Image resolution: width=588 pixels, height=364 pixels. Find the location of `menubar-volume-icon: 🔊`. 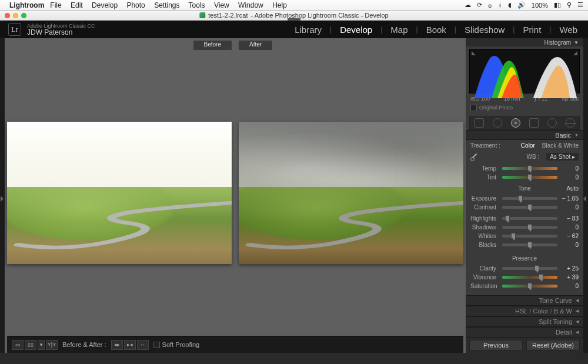

menubar-volume-icon: 🔊 is located at coordinates (522, 5).